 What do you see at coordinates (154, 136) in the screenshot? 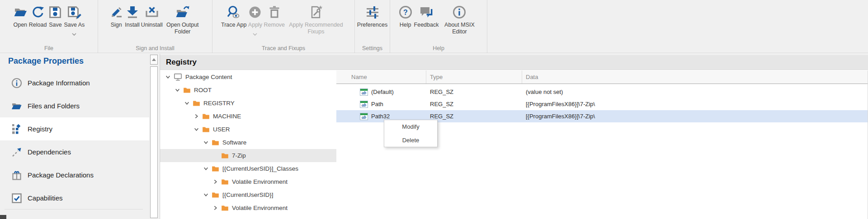
I see `sidebar-scrollbar` at bounding box center [154, 136].